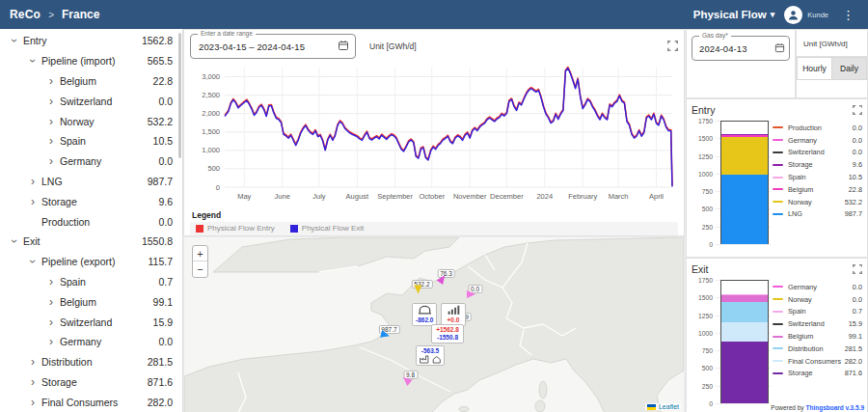 The image size is (868, 412). I want to click on zoom-out-button: −, so click(201, 269).